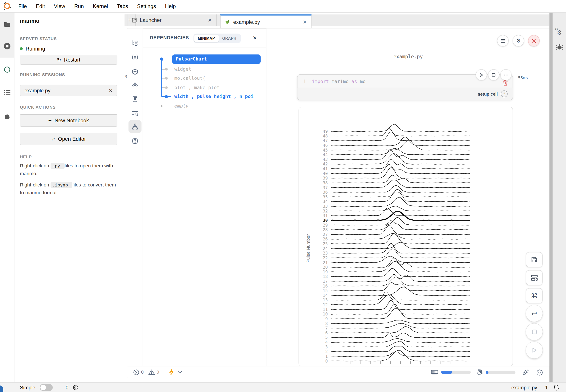  I want to click on variables-icon, so click(135, 57).